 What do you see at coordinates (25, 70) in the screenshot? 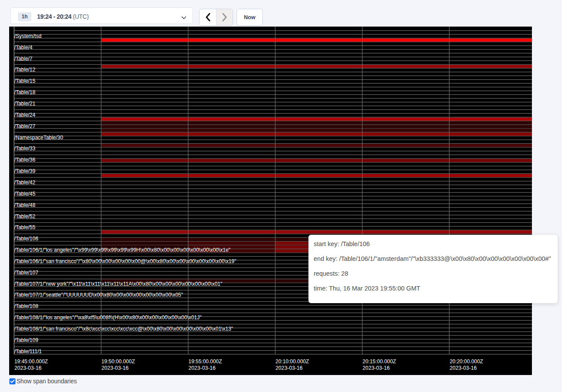
I see `svg-text: /Table/12` at bounding box center [25, 70].